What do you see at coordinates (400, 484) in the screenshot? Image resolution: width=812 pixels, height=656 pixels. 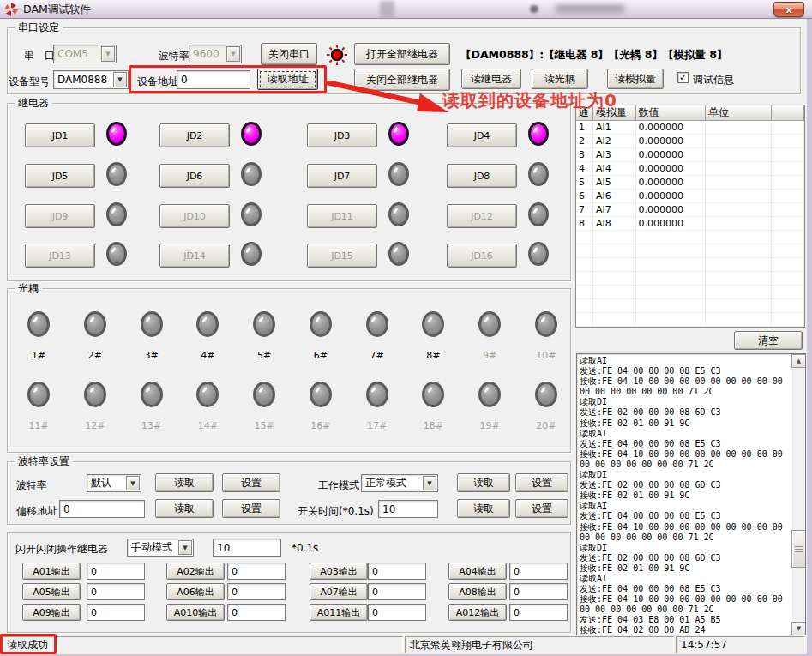 I see `workmode-select: 正常模式 ▼` at bounding box center [400, 484].